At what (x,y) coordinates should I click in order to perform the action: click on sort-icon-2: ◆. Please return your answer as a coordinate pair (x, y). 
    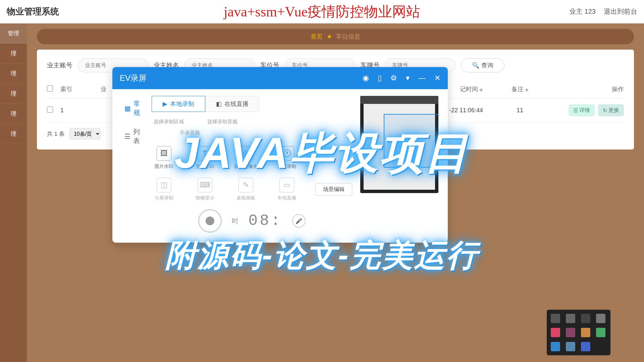
    Looking at the image, I should click on (527, 89).